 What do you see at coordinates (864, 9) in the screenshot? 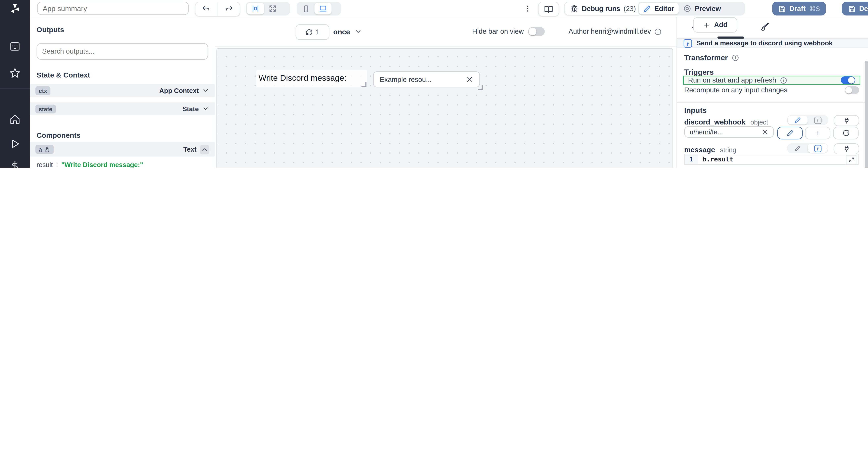
I see `deploy-label: Deploy` at bounding box center [864, 9].